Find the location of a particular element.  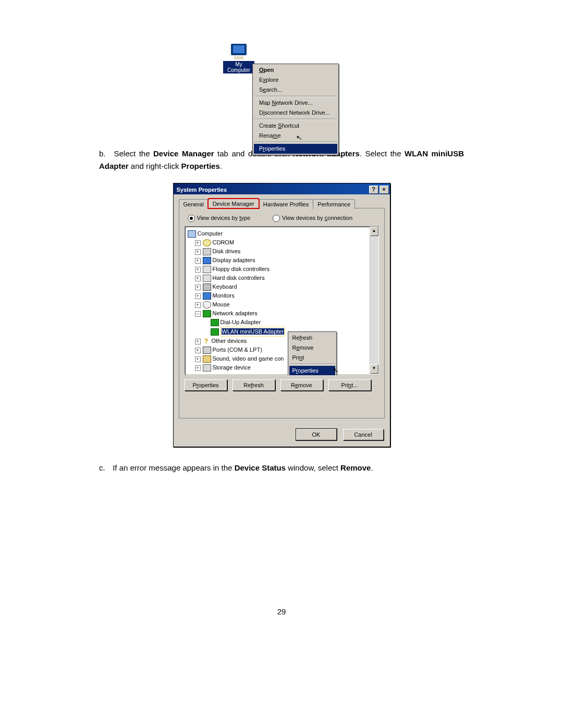

node-other-devices: ?Other devices is located at coordinates (283, 341).